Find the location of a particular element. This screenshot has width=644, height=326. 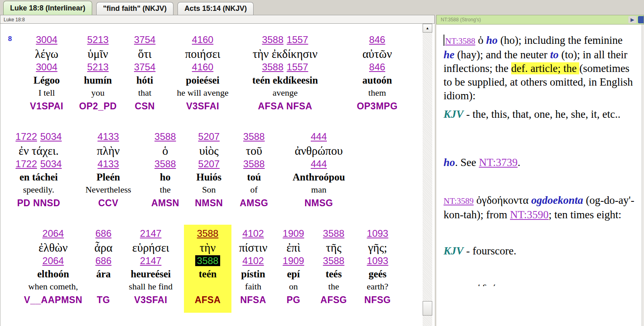

dictionary-entry: ho. See NT:3739. is located at coordinates (539, 162).